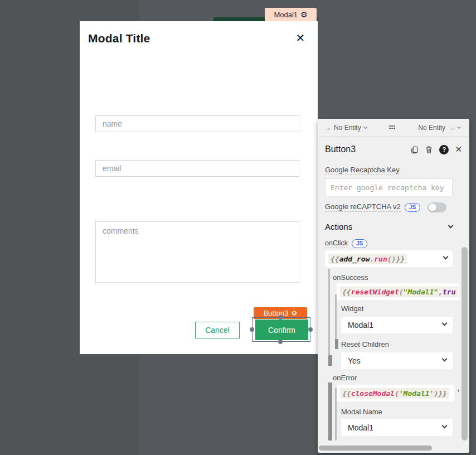 This screenshot has height=455, width=476. I want to click on delete-icon, so click(429, 149).